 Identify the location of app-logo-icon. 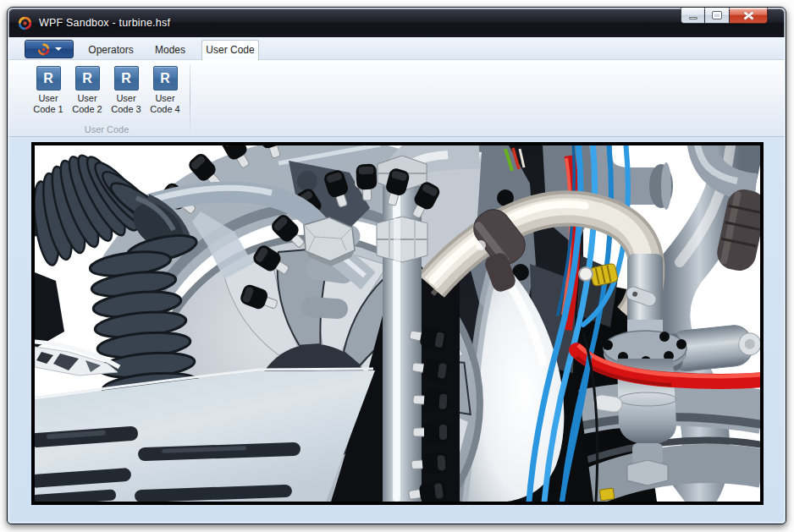
(25, 24).